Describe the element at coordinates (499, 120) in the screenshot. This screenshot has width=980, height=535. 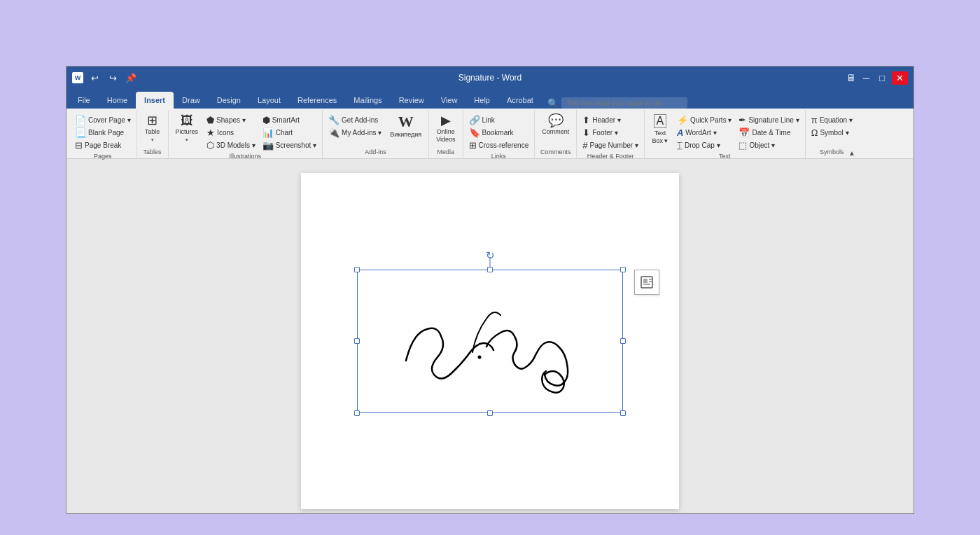
I see `link-button: 🔗 Link` at that location.